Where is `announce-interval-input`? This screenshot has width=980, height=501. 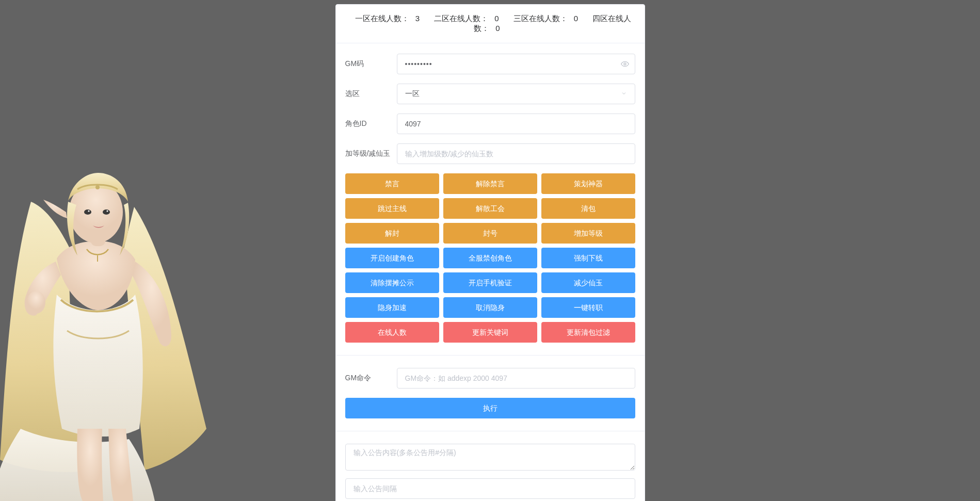
announce-interval-input is located at coordinates (490, 489).